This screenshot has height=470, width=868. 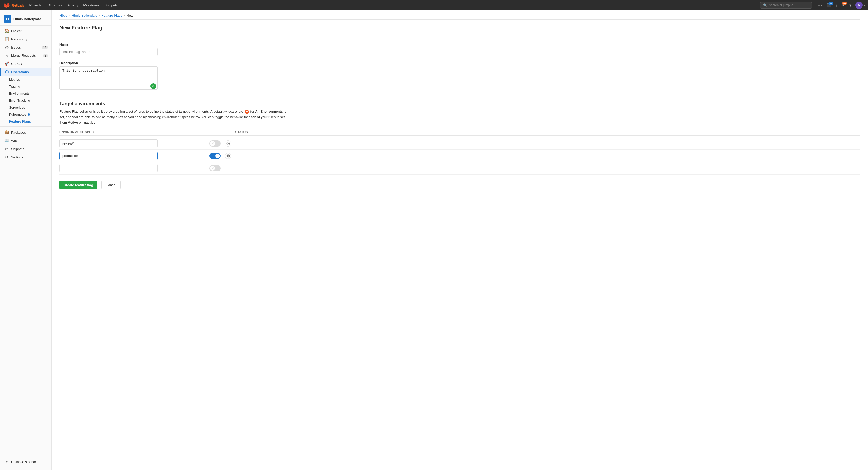 I want to click on wildcard-icon: ✱, so click(x=247, y=112).